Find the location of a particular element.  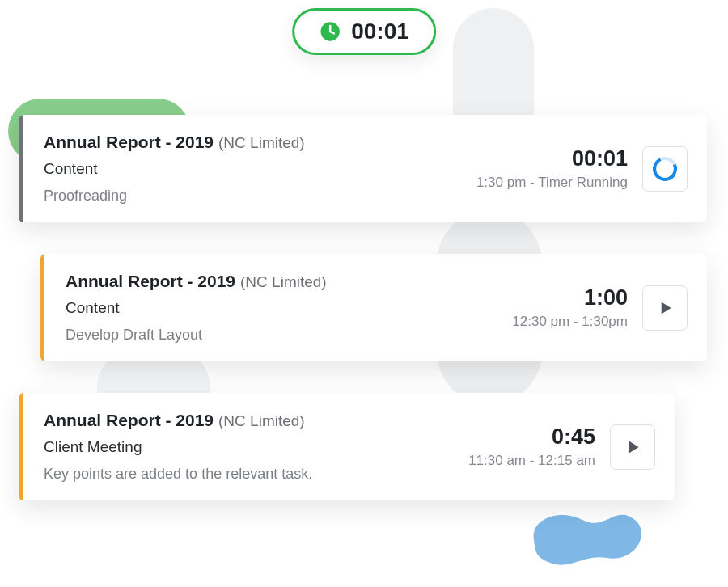

task-duration: 1:00 is located at coordinates (569, 298).